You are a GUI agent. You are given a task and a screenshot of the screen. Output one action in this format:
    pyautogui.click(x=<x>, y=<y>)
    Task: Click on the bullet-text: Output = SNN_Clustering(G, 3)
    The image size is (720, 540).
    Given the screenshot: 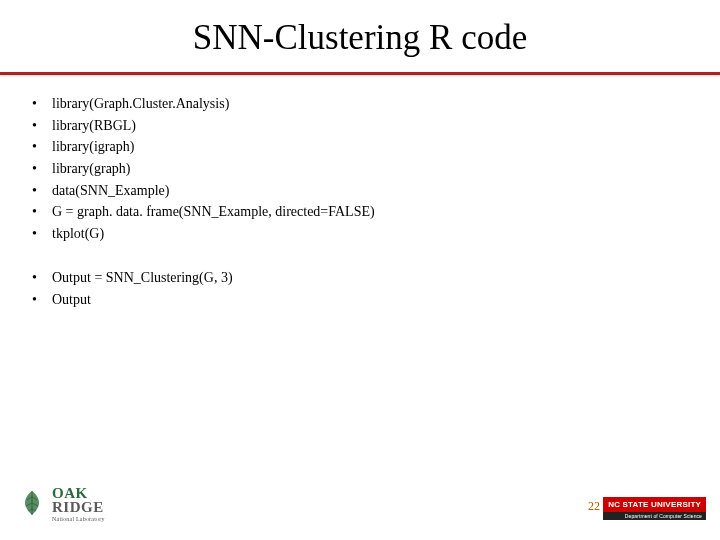 What is the action you would take?
    pyautogui.click(x=371, y=278)
    